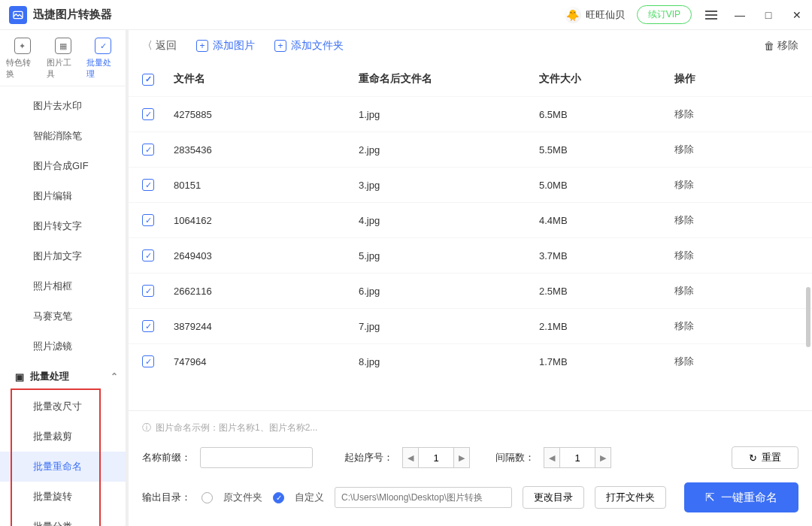 Image resolution: width=812 pixels, height=526 pixels. I want to click on reset-icon: ↻, so click(753, 458).